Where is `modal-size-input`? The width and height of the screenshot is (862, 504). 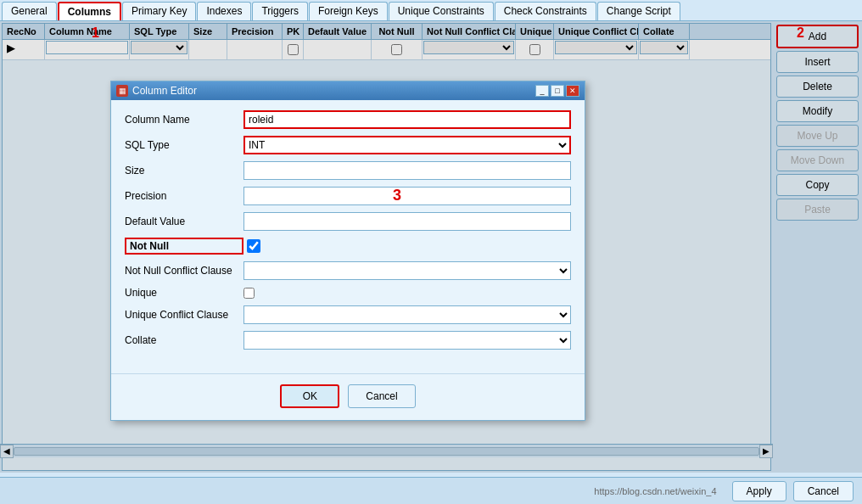 modal-size-input is located at coordinates (407, 171).